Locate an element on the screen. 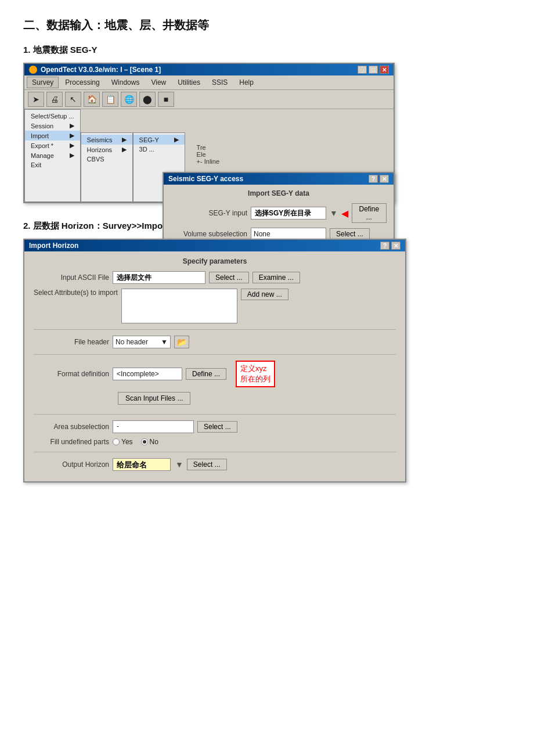 The height and width of the screenshot is (756, 534). output-horizon-label: Output Horizon is located at coordinates (71, 465).